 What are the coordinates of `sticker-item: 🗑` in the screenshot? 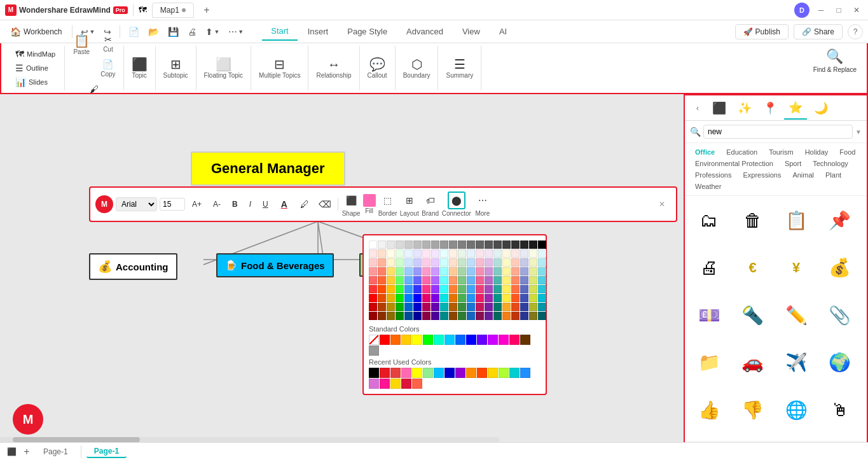 It's located at (753, 220).